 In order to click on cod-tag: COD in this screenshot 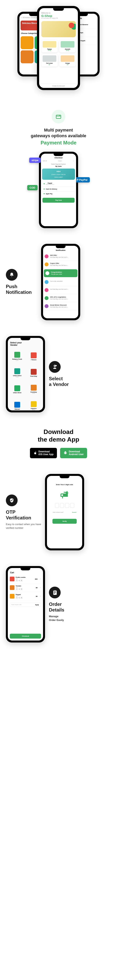, I will do `click(33, 188)`.